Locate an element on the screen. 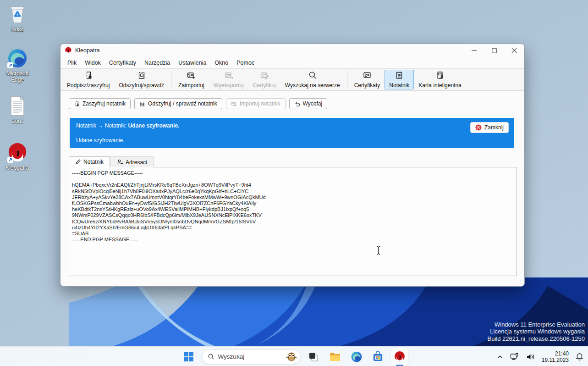 The height and width of the screenshot is (366, 588). menu-certyfikaty: Certyfikaty is located at coordinates (123, 63).